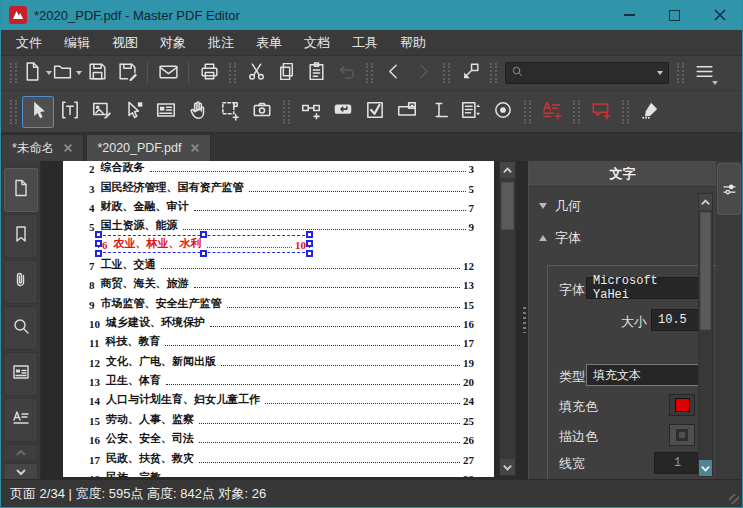 The height and width of the screenshot is (508, 743). Describe the element at coordinates (720, 15) in the screenshot. I see `close-button` at that location.